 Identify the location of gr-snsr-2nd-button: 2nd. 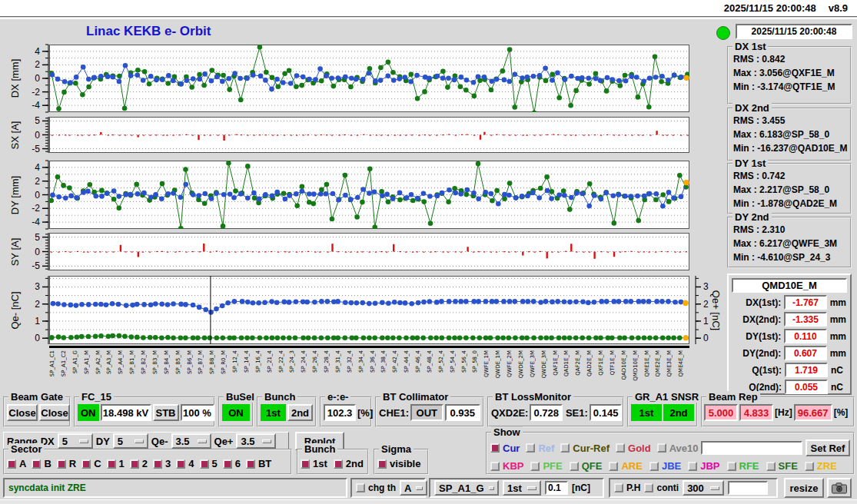
(679, 413).